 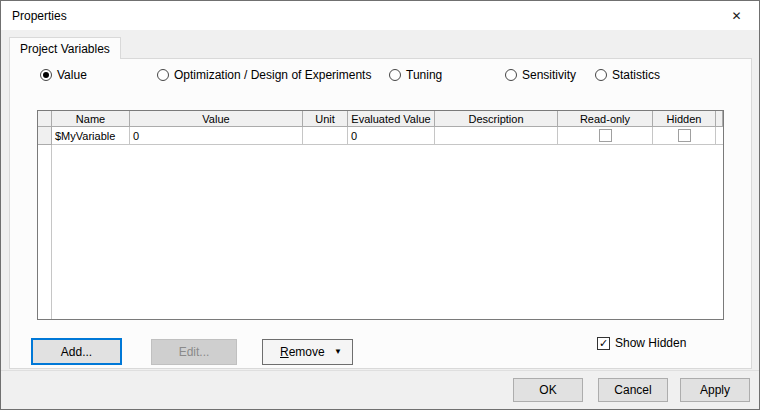 I want to click on check-icon: ✓, so click(x=604, y=344).